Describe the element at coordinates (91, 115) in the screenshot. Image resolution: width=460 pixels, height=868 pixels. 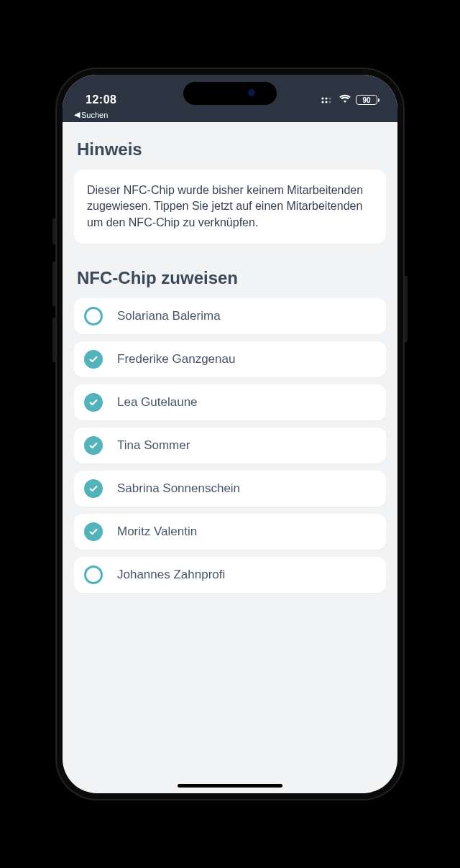
I see `back-to-search: ◀ Suchen` at that location.